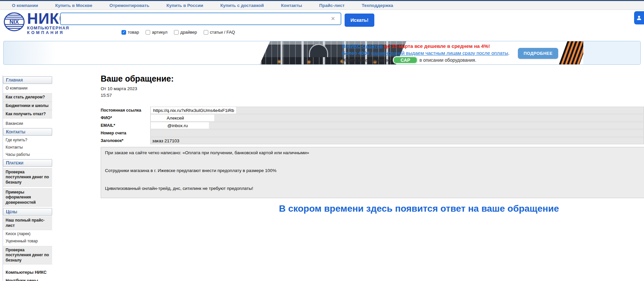 The height and width of the screenshot is (281, 644). I want to click on user-icon, so click(639, 18).